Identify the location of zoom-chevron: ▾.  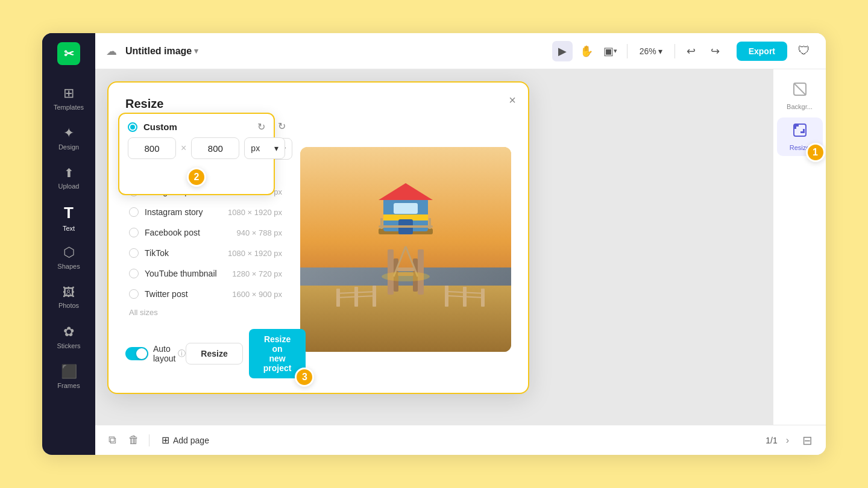
(661, 51).